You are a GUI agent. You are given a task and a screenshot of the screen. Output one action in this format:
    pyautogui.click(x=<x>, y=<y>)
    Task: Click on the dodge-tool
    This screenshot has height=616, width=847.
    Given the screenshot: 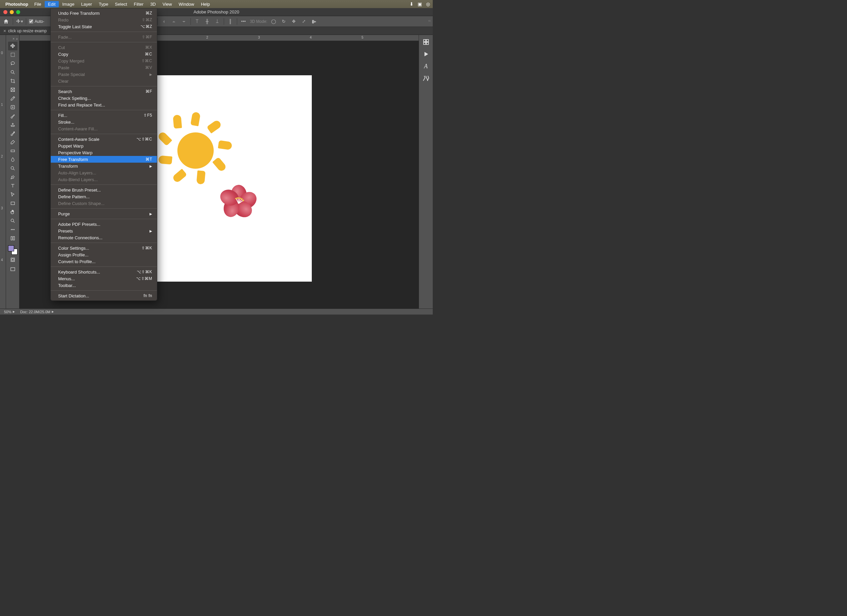 What is the action you would take?
    pyautogui.click(x=13, y=168)
    